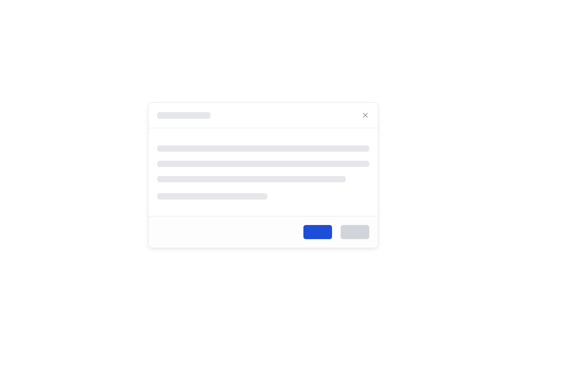 The width and height of the screenshot is (588, 392). Describe the element at coordinates (263, 232) in the screenshot. I see `modal-footer` at that location.